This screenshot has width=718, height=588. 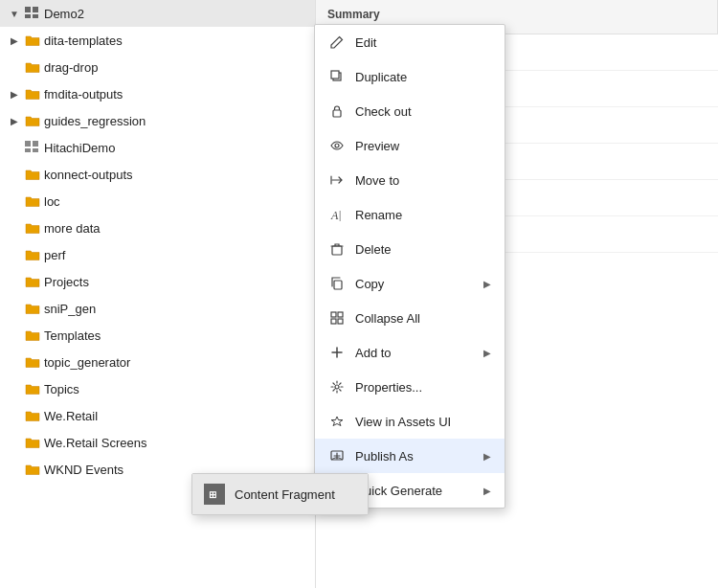 What do you see at coordinates (410, 180) in the screenshot?
I see `menu-item-moveto: Move to` at bounding box center [410, 180].